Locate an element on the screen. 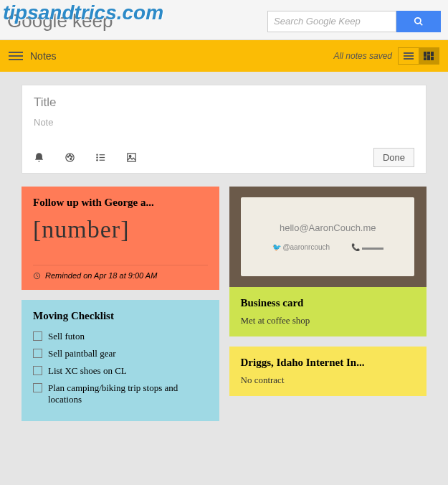  list-icon is located at coordinates (100, 158).